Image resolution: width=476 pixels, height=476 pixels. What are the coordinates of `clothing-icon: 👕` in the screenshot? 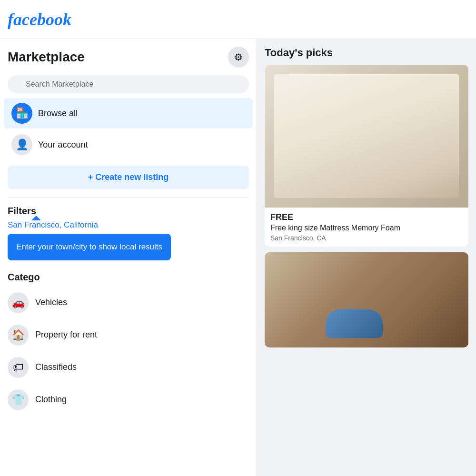 It's located at (18, 400).